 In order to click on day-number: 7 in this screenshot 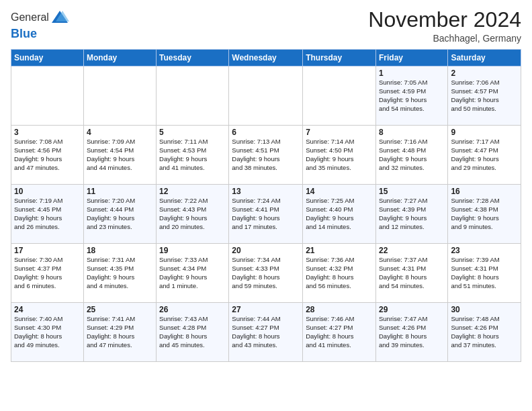, I will do `click(339, 132)`.